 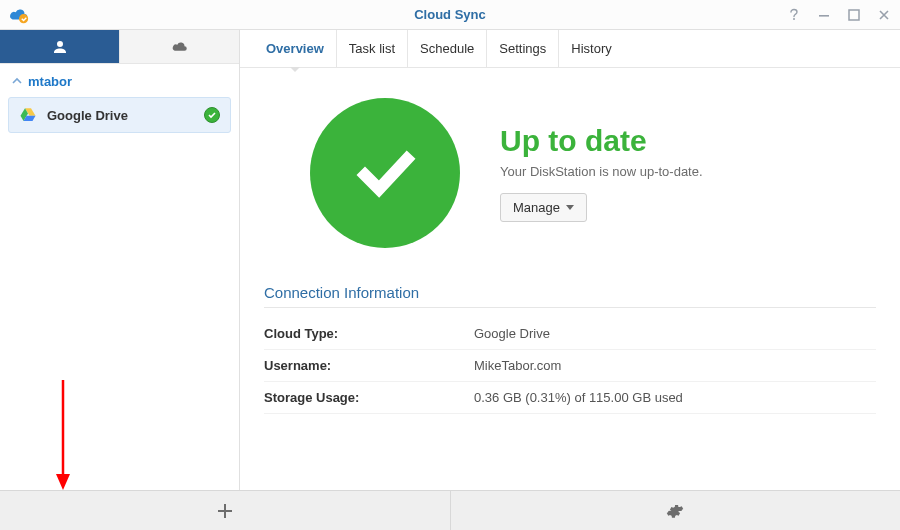 I want to click on tab-overview: Overview, so click(x=295, y=48).